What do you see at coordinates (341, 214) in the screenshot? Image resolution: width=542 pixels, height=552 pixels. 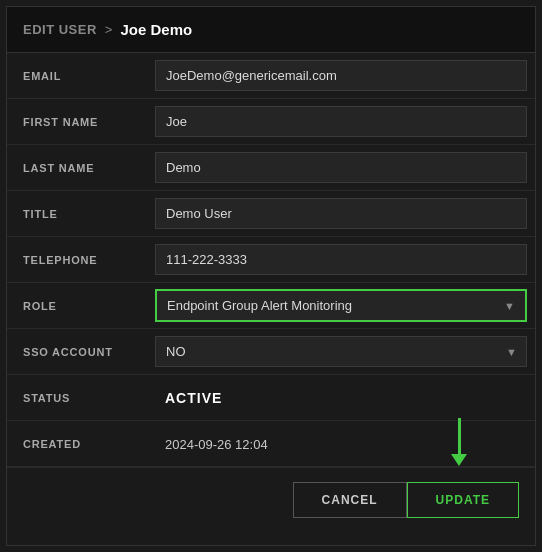 I see `title-input` at bounding box center [341, 214].